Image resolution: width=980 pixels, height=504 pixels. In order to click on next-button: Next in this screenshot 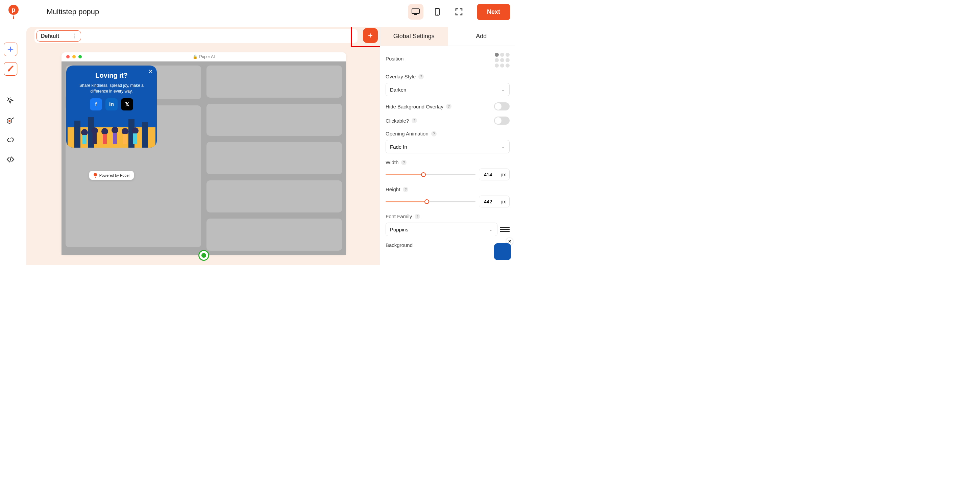, I will do `click(493, 12)`.